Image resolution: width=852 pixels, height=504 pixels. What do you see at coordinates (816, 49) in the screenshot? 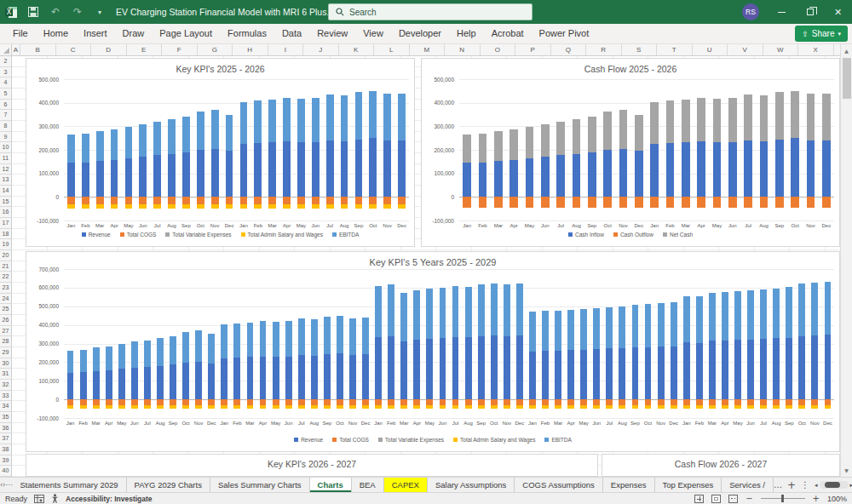
I see `column-header-X: X` at bounding box center [816, 49].